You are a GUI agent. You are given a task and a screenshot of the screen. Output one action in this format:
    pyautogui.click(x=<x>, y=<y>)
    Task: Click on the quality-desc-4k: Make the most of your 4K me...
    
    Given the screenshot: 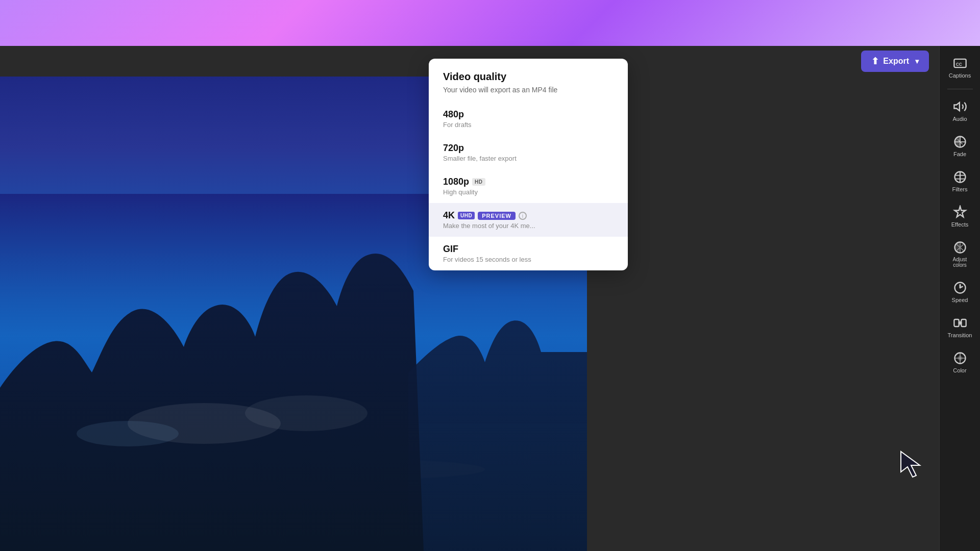 What is the action you would take?
    pyautogui.click(x=528, y=226)
    